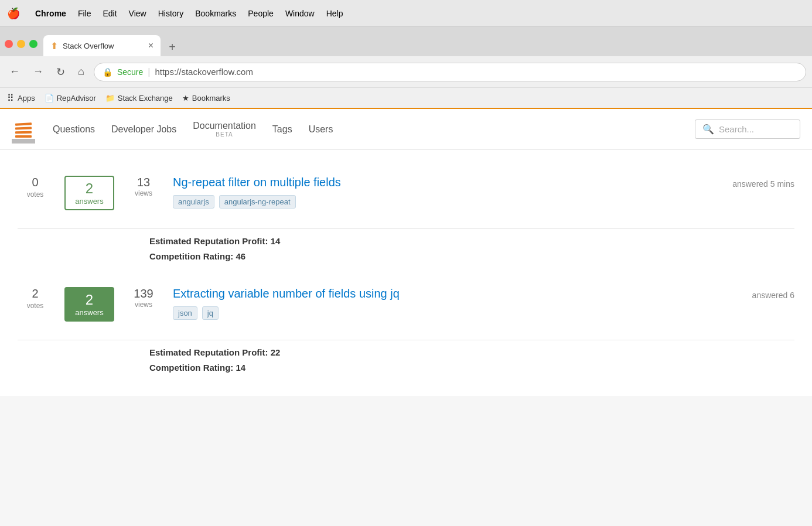 Image resolution: width=812 pixels, height=526 pixels. What do you see at coordinates (406, 307) in the screenshot?
I see `question-item: 2 votes 2 answers 139 views Extracting v…` at bounding box center [406, 307].